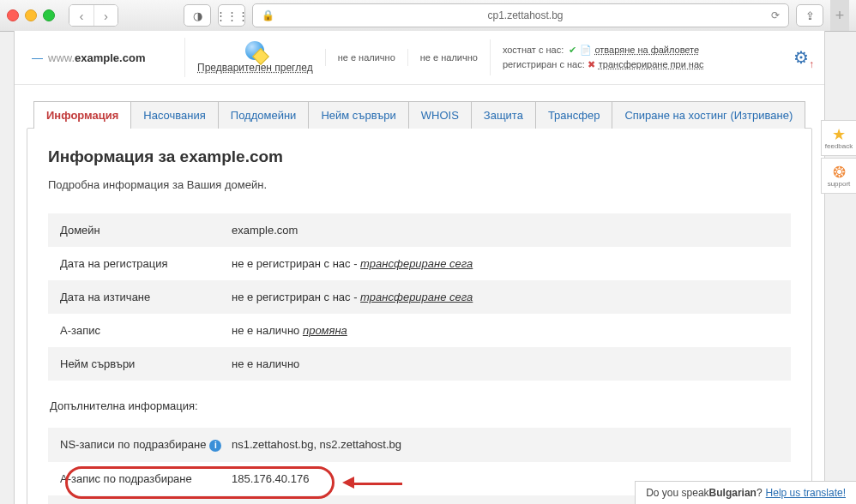 The height and width of the screenshot is (504, 856). I want to click on cross-icon, so click(594, 64).